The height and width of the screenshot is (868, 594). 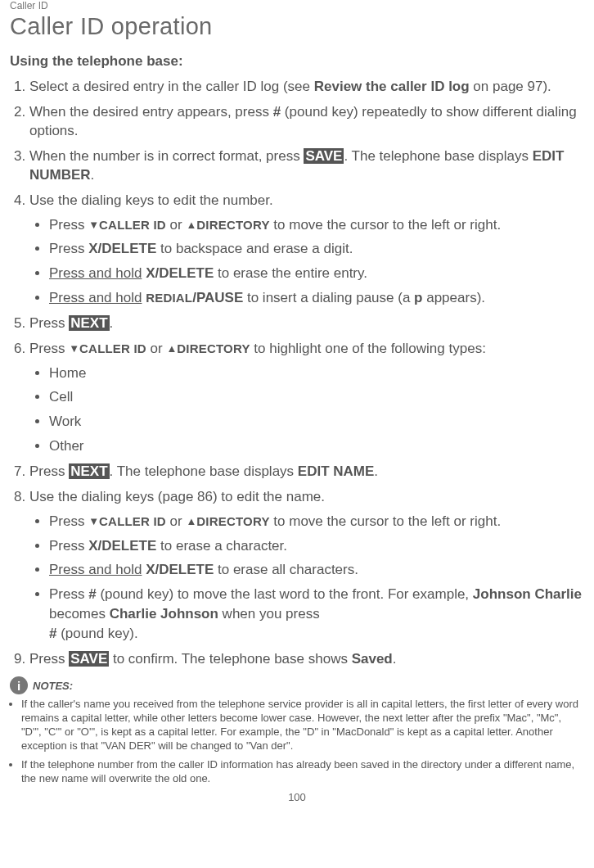 What do you see at coordinates (317, 249) in the screenshot?
I see `substep: Press X/DELETE to backspace and erase a …` at bounding box center [317, 249].